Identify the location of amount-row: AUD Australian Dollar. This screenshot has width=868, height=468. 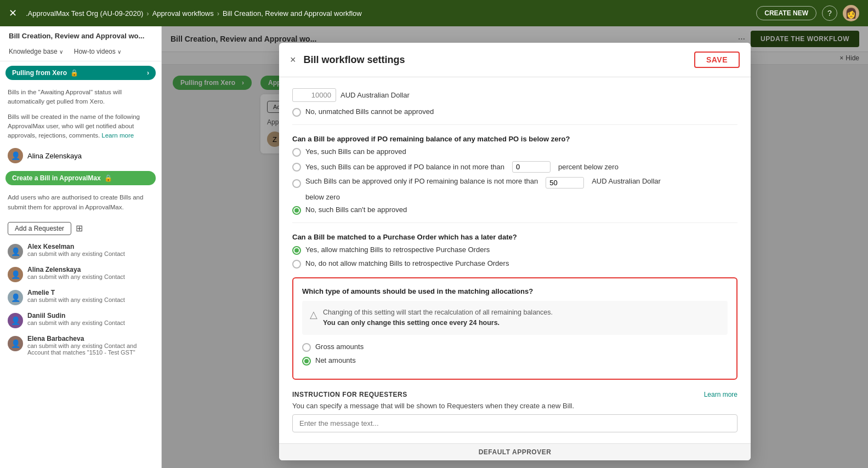
(515, 95).